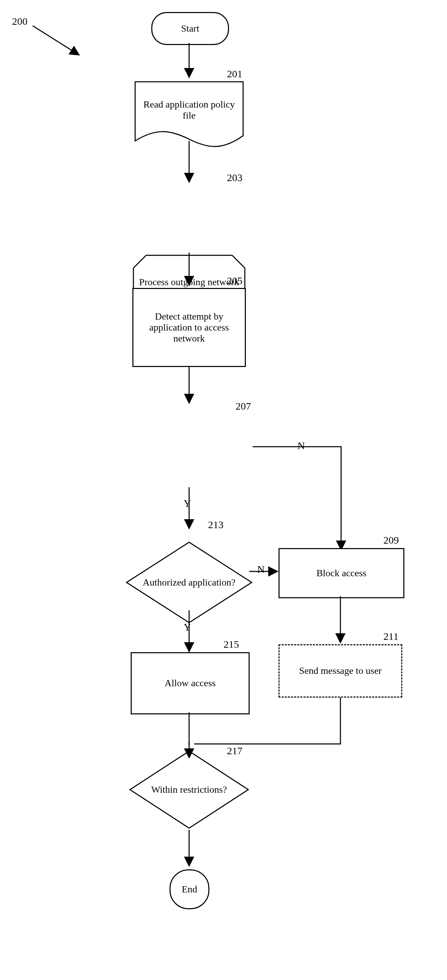 The height and width of the screenshot is (980, 447). Describe the element at coordinates (190, 683) in the screenshot. I see `node-allow-label: Allow access` at that location.